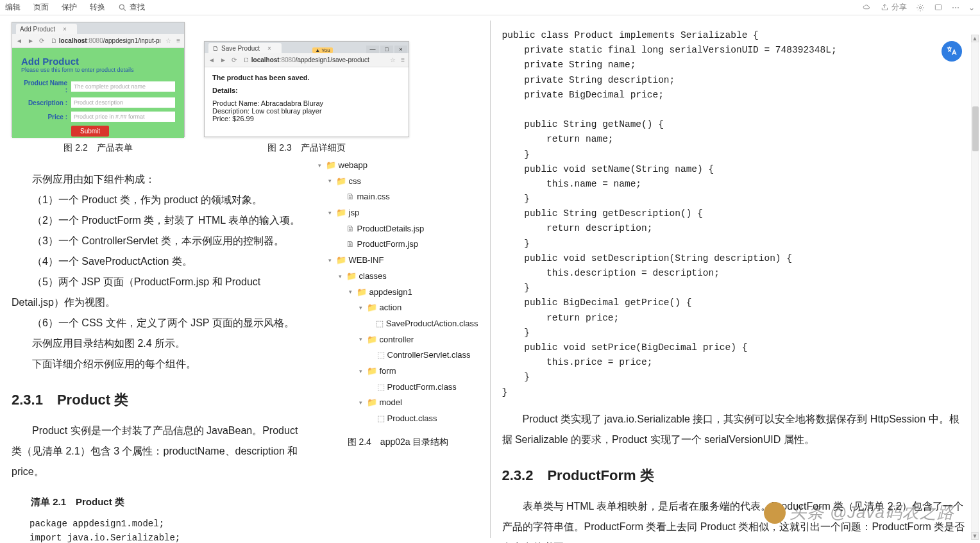  I want to click on scrollbar: ▲ ▼, so click(975, 288).